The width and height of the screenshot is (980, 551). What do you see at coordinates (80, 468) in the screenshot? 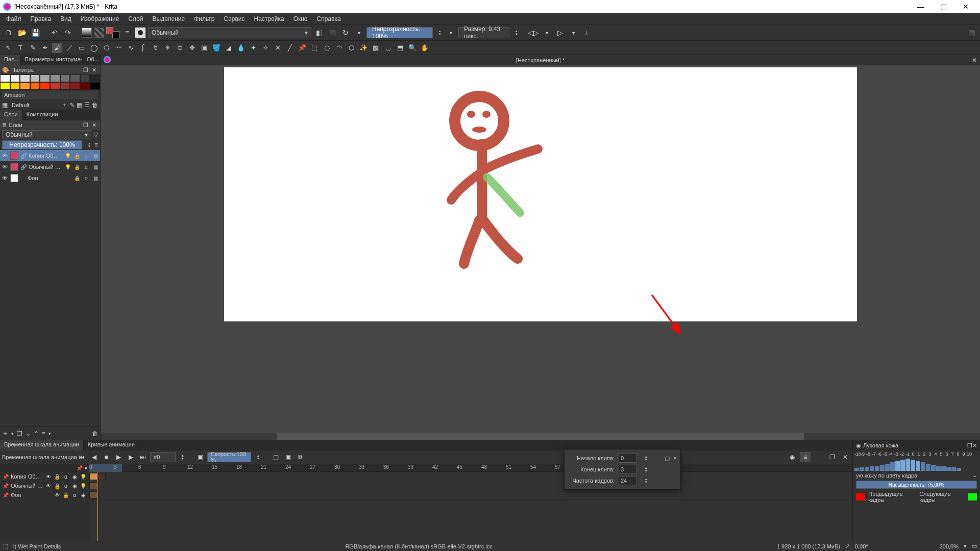
I see `pin-all-icon: 📌` at bounding box center [80, 468].